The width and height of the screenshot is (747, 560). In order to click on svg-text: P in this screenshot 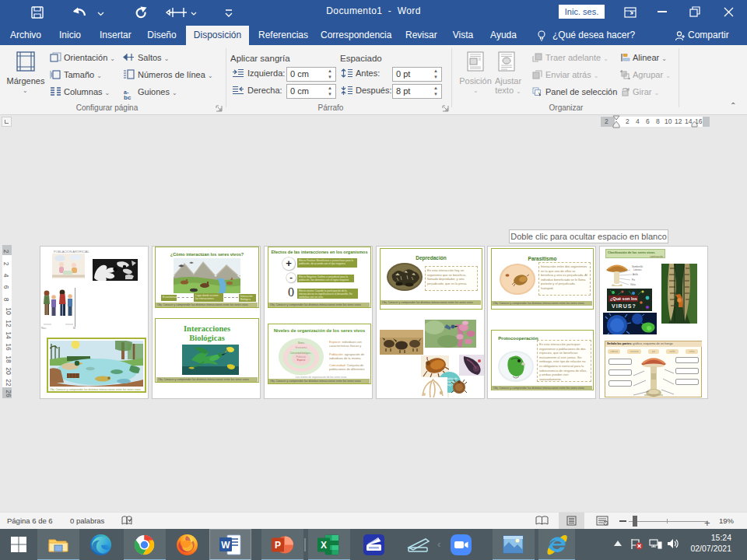, I will do `click(278, 545)`.